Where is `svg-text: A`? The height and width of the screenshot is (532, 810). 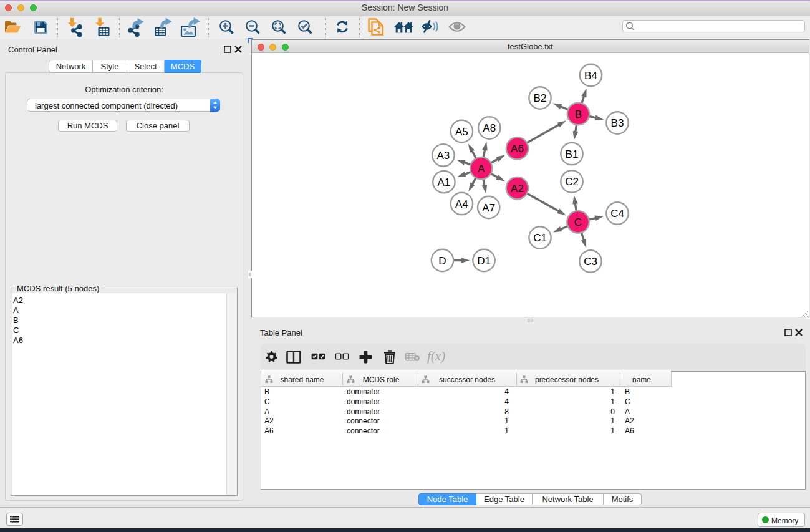
svg-text: A is located at coordinates (481, 168).